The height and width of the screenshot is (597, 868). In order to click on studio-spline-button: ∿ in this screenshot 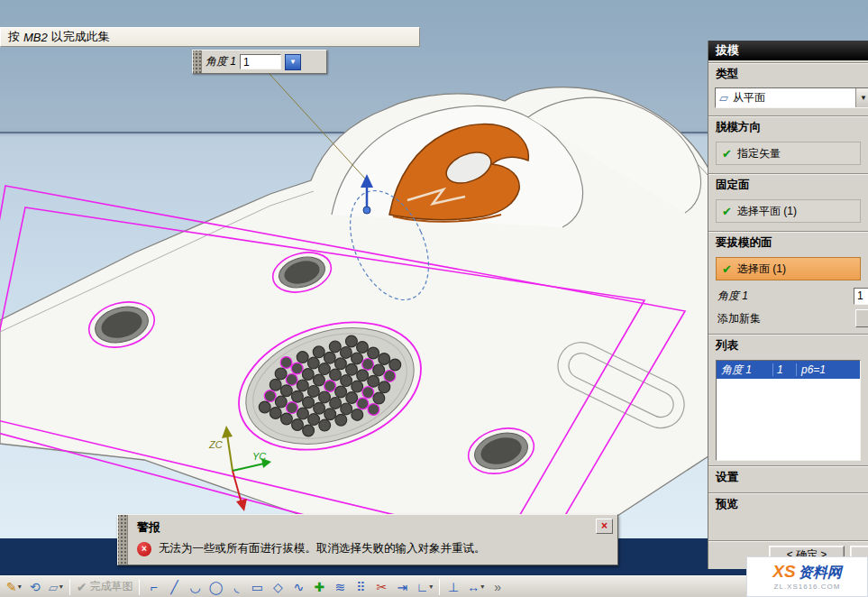, I will do `click(298, 587)`.